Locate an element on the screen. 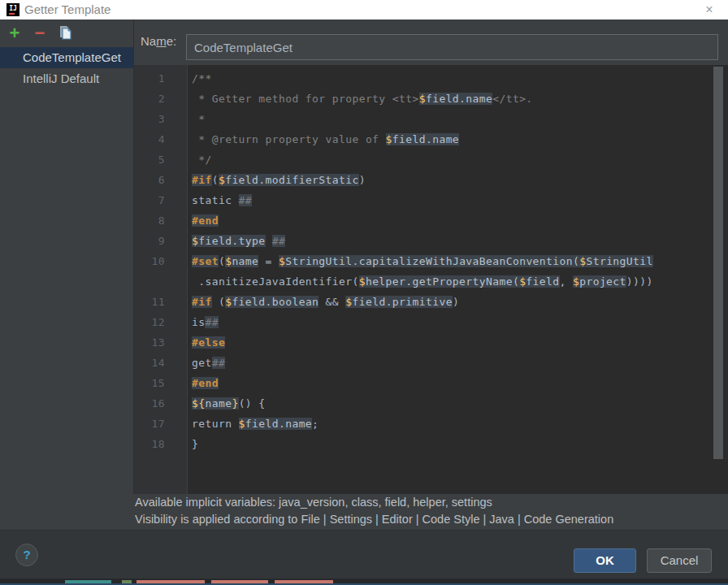  visibility-hint: Visibility is applied according to File … is located at coordinates (429, 520).